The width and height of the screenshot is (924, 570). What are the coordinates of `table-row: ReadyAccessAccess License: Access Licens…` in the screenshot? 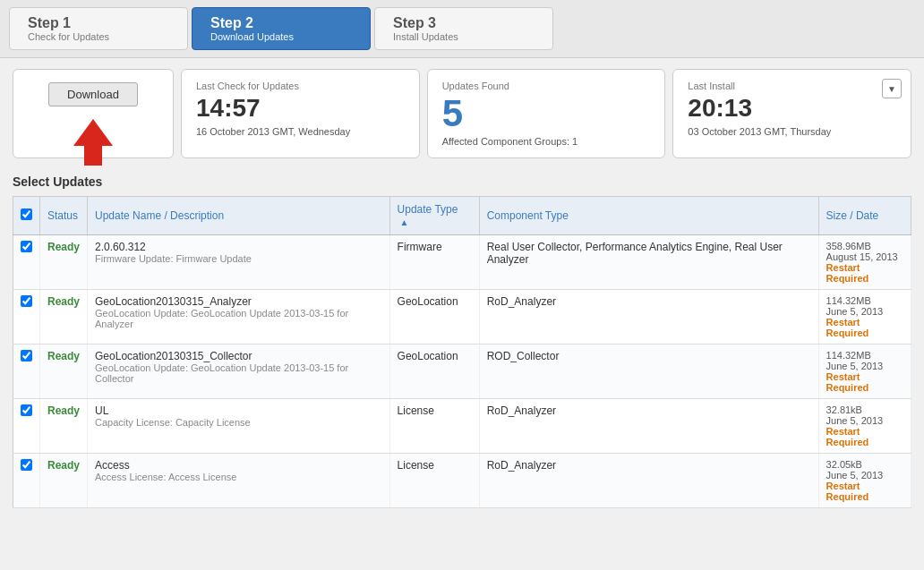 It's located at (462, 481).